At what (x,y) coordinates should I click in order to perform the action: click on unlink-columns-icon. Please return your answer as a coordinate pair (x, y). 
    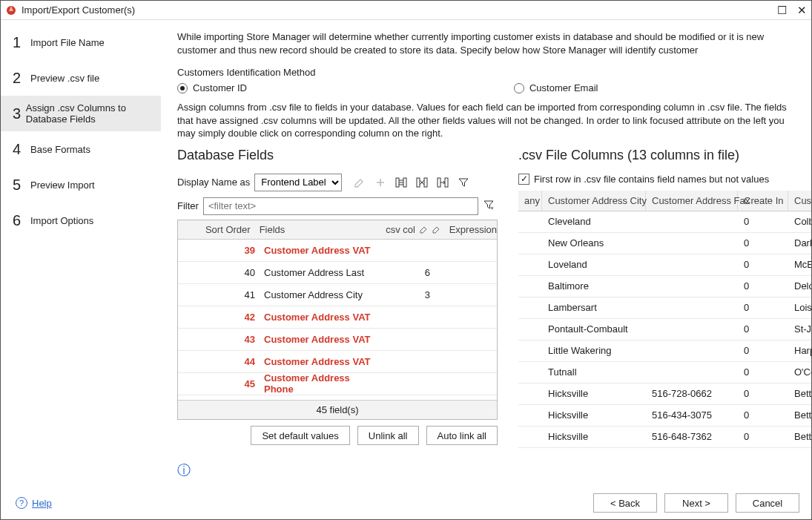
    Looking at the image, I should click on (422, 182).